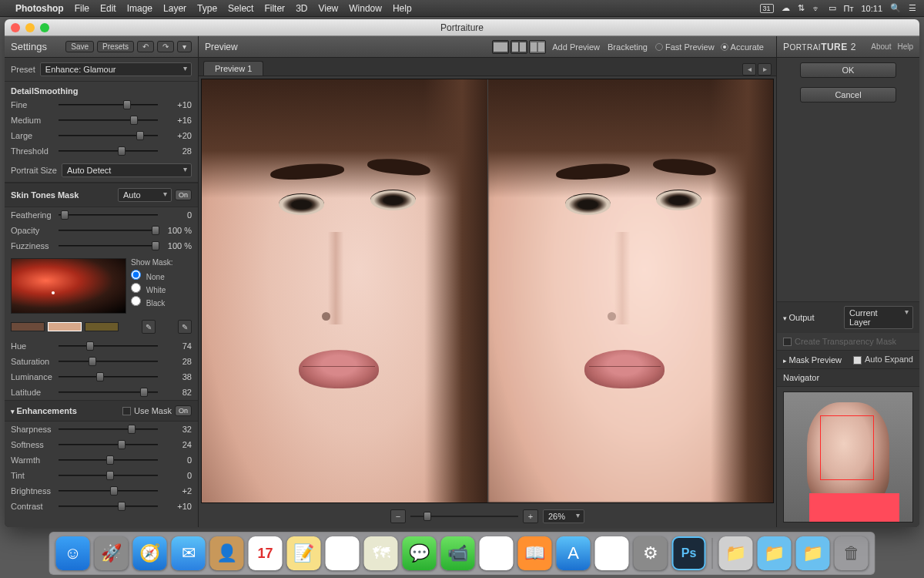 The width and height of the screenshot is (924, 578). I want to click on enhancements-on-toggle: On, so click(183, 411).